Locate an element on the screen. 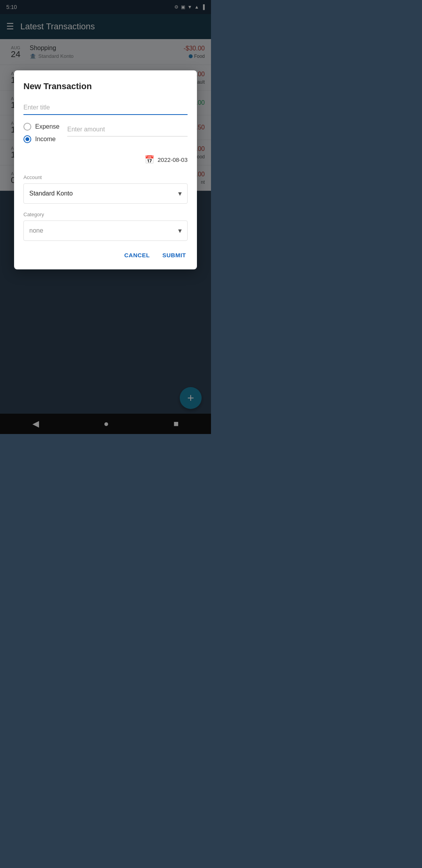 The width and height of the screenshot is (422, 868). category-dropdown-value: none is located at coordinates (36, 231).